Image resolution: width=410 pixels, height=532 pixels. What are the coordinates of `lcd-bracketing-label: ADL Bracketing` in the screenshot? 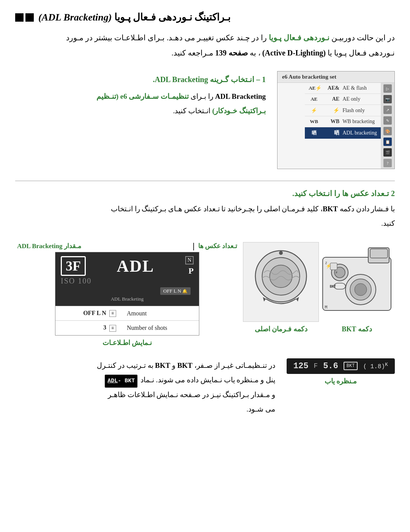 It's located at (127, 299).